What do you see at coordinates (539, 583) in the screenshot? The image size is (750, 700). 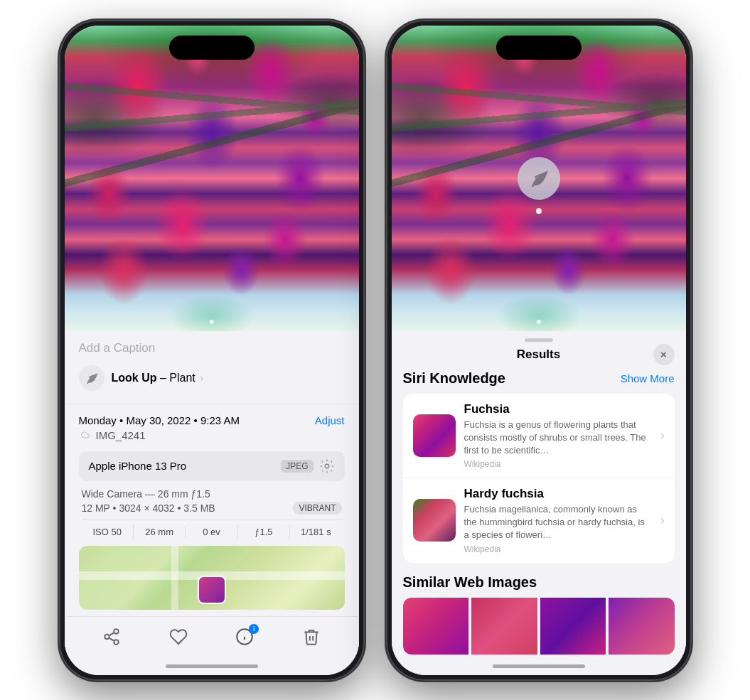 I see `similar-web-title: Similar Web Images` at bounding box center [539, 583].